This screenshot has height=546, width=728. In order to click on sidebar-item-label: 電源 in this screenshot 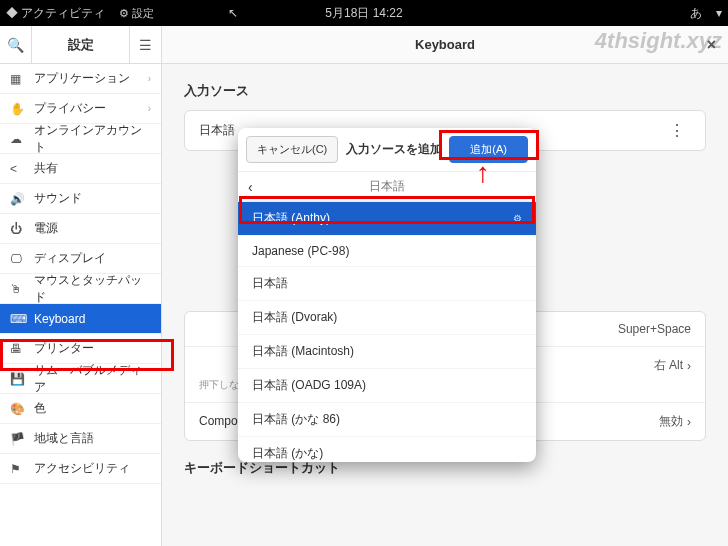, I will do `click(92, 228)`.